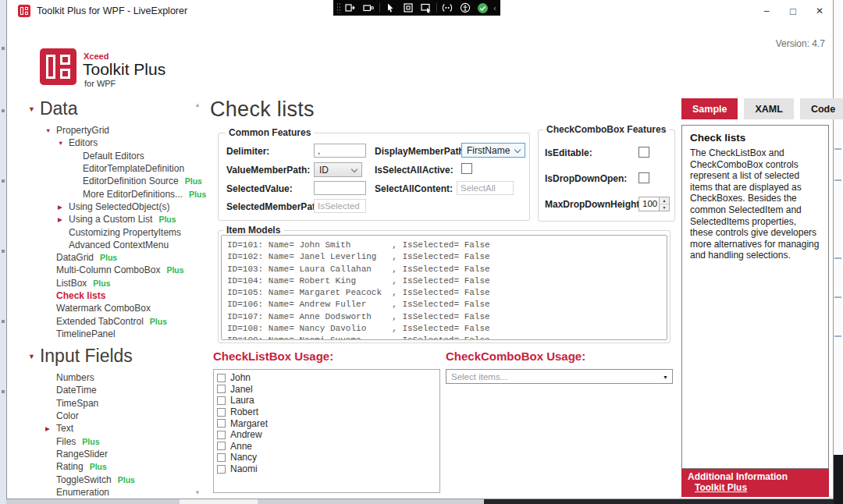 This screenshot has width=843, height=504. Describe the element at coordinates (117, 403) in the screenshot. I see `sidebar-item-timespan: TimeSpan` at that location.